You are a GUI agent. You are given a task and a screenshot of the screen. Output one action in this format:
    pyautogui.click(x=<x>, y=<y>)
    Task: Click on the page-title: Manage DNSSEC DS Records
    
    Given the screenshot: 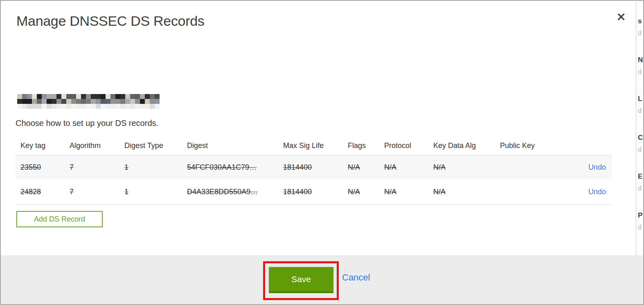 What is the action you would take?
    pyautogui.click(x=110, y=21)
    